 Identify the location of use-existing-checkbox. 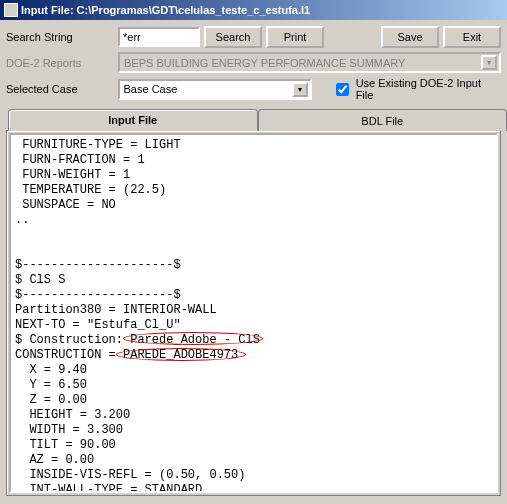
(342, 90).